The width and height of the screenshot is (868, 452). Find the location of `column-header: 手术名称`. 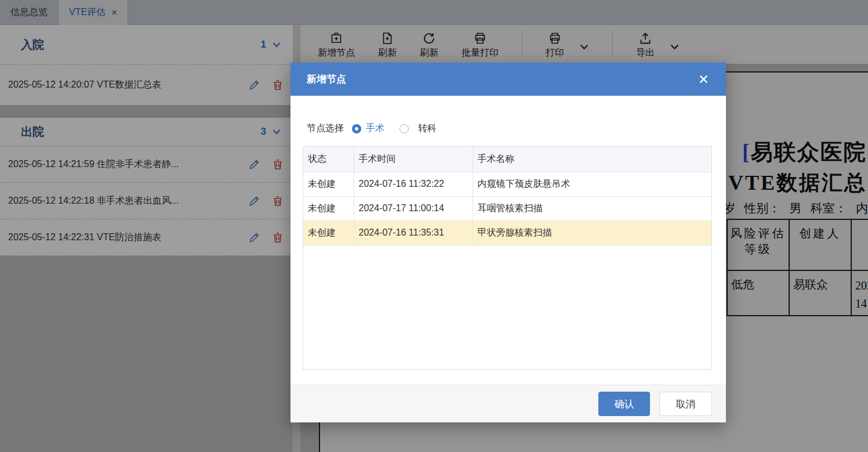

column-header: 手术名称 is located at coordinates (593, 159).